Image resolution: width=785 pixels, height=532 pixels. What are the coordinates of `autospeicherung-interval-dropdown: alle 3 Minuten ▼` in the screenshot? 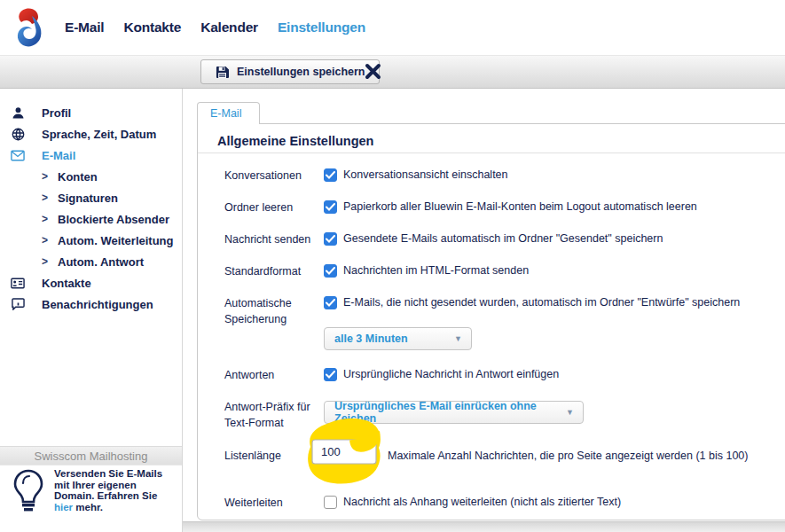 It's located at (397, 339).